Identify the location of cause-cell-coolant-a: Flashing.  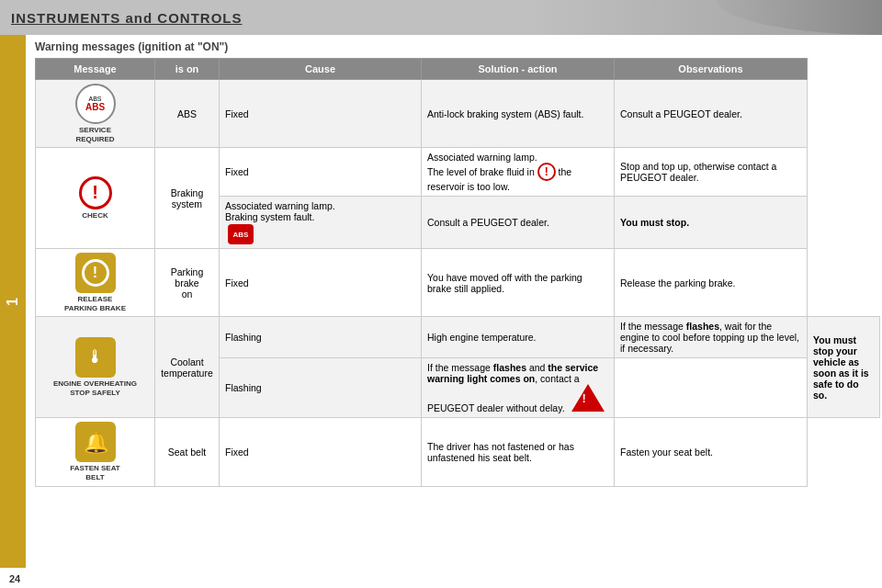
(321, 338).